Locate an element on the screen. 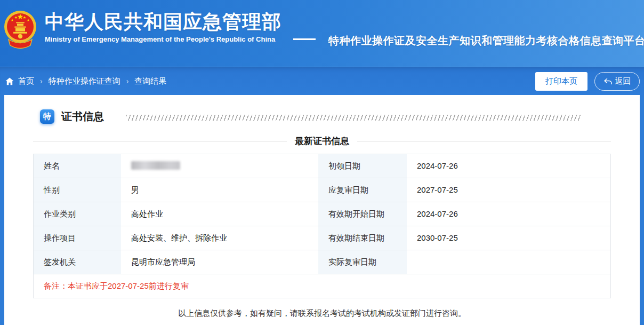 The image size is (644, 325). label-operation-item: 操作项目 is located at coordinates (77, 238).